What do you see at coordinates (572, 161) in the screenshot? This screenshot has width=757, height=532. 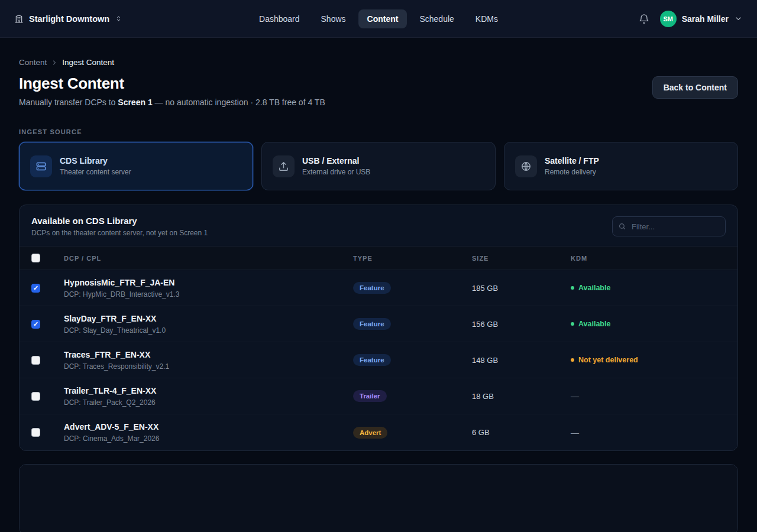 I see `source-title: Satellite / FTP` at bounding box center [572, 161].